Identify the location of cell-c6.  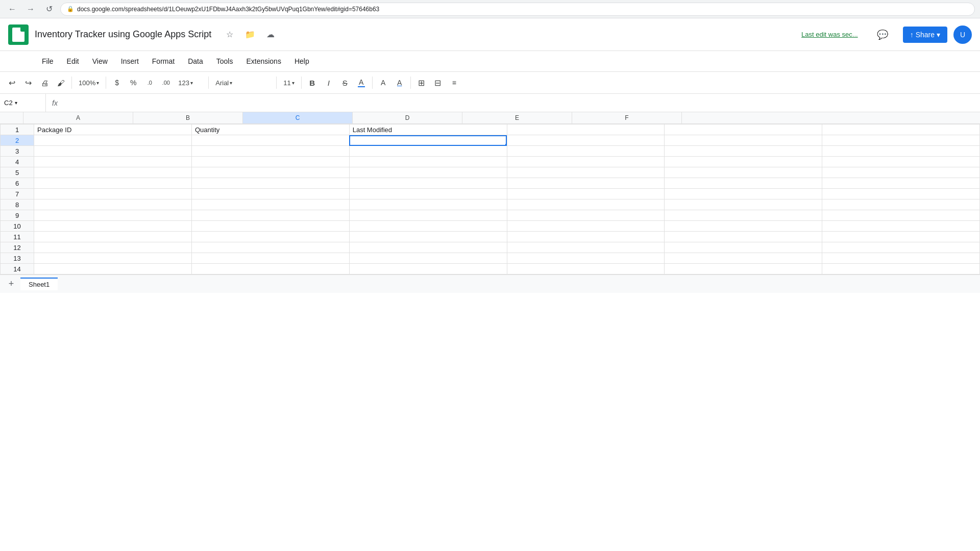
(428, 184).